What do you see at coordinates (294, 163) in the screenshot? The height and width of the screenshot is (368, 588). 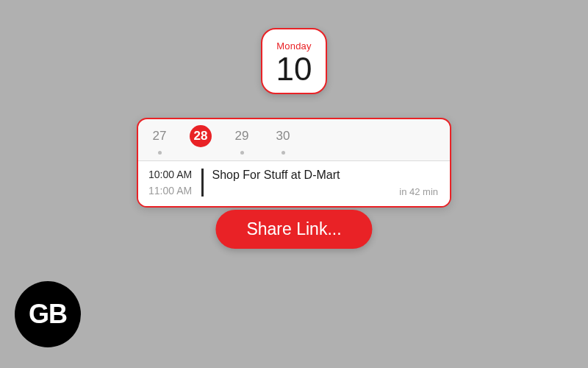 I see `calendar-event-card: 27 28 29 30 10:00 AM 11:00 AM Shop For S…` at bounding box center [294, 163].